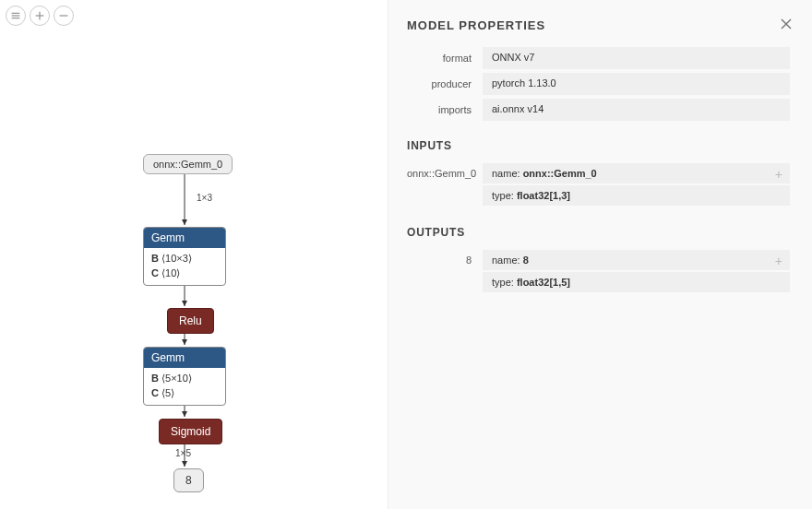 The height and width of the screenshot is (509, 812). What do you see at coordinates (188, 480) in the screenshot?
I see `output-node: 8` at bounding box center [188, 480].